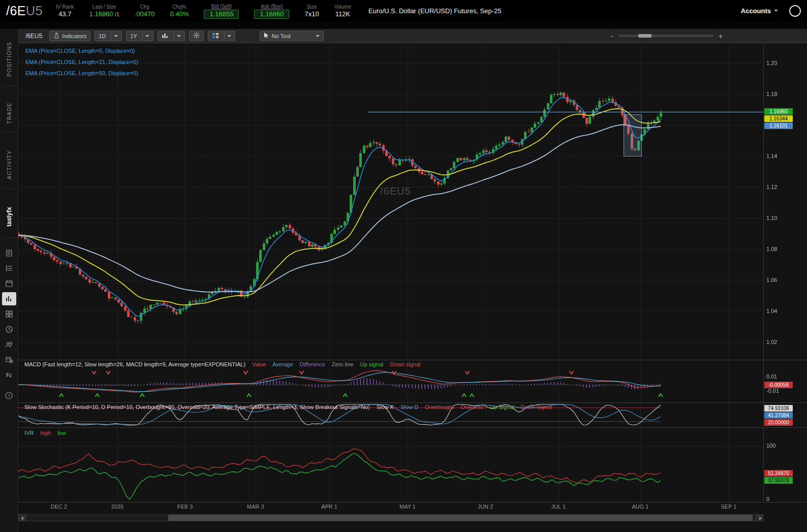  Describe the element at coordinates (667, 36) in the screenshot. I see `zoom-control: - +` at that location.